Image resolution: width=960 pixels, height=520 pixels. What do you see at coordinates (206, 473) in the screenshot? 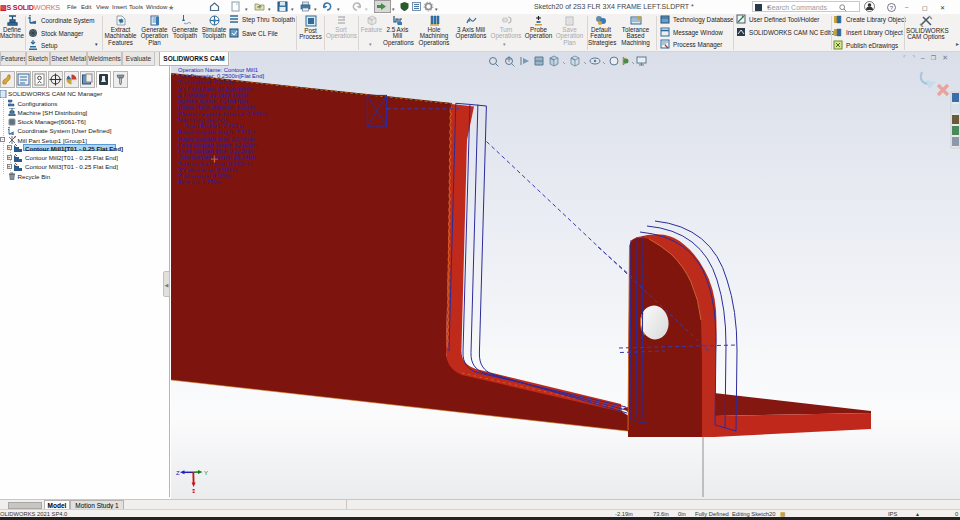
I see `svg-text: Y` at bounding box center [206, 473].